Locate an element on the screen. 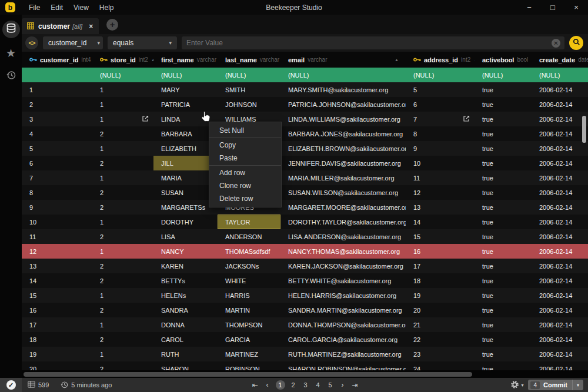 Image resolution: width=588 pixels, height=392 pixels. context-menu-item-paste: Paste is located at coordinates (245, 158).